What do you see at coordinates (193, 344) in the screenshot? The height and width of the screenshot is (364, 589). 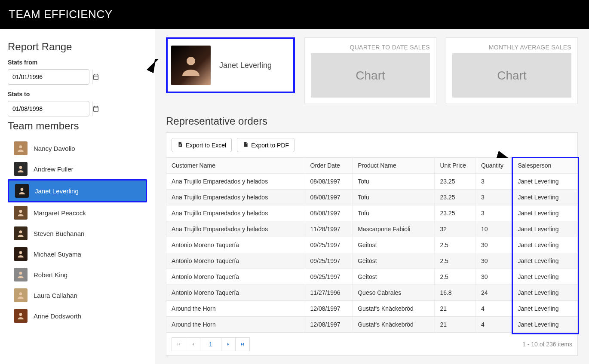 I see `pager-prev-button` at bounding box center [193, 344].